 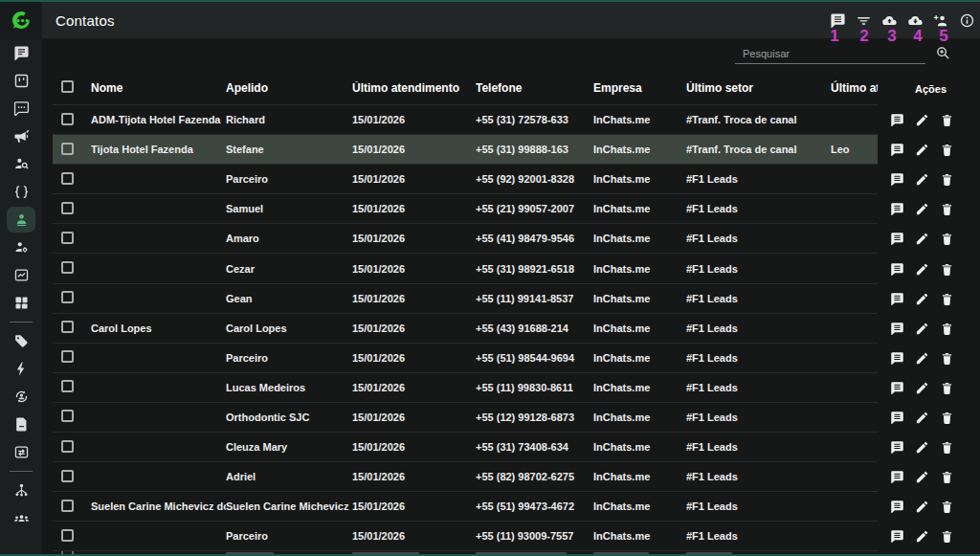 What do you see at coordinates (413, 358) in the screenshot?
I see `cell-ultimo-atendimento: 15/01/2026` at bounding box center [413, 358].